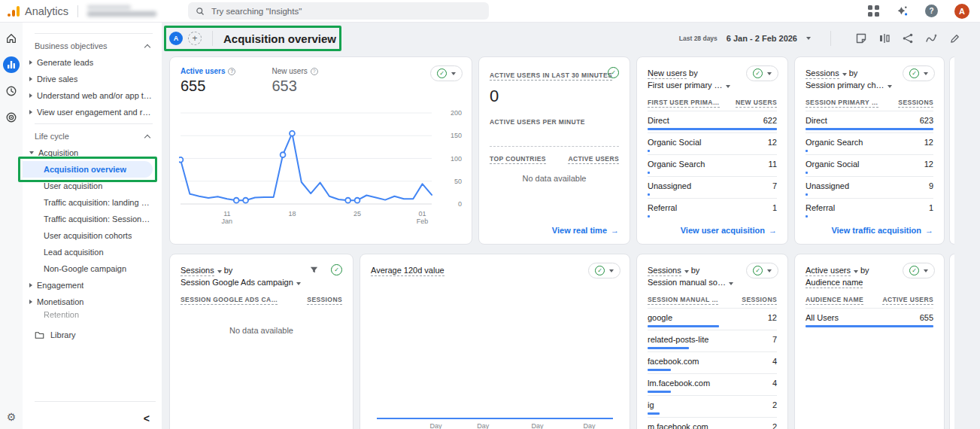 Image resolution: width=980 pixels, height=429 pixels. I want to click on table-row: m.facebook.com2, so click(712, 423).